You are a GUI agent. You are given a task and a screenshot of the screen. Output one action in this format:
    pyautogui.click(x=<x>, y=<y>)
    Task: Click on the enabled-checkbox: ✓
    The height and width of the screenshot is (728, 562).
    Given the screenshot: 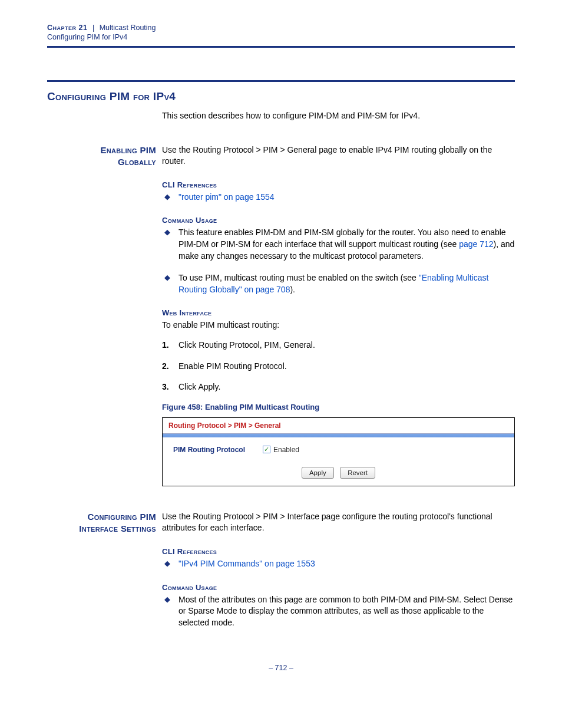 What is the action you would take?
    pyautogui.click(x=266, y=449)
    